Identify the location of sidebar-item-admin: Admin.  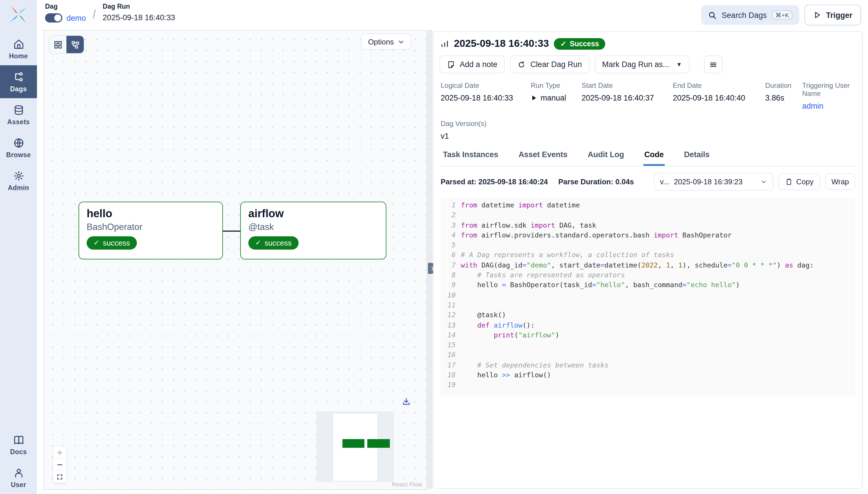
(18, 180).